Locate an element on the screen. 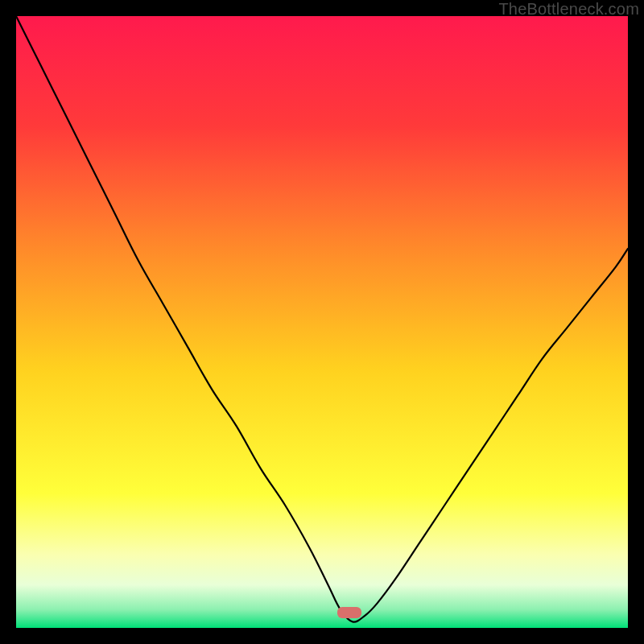  watermark-text: TheBottleneck.com is located at coordinates (568, 10).